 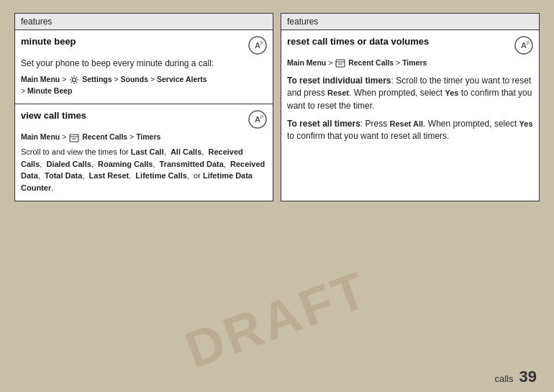 I want to click on reset-call-times-title: reset call times or data volumes, so click(x=358, y=42).